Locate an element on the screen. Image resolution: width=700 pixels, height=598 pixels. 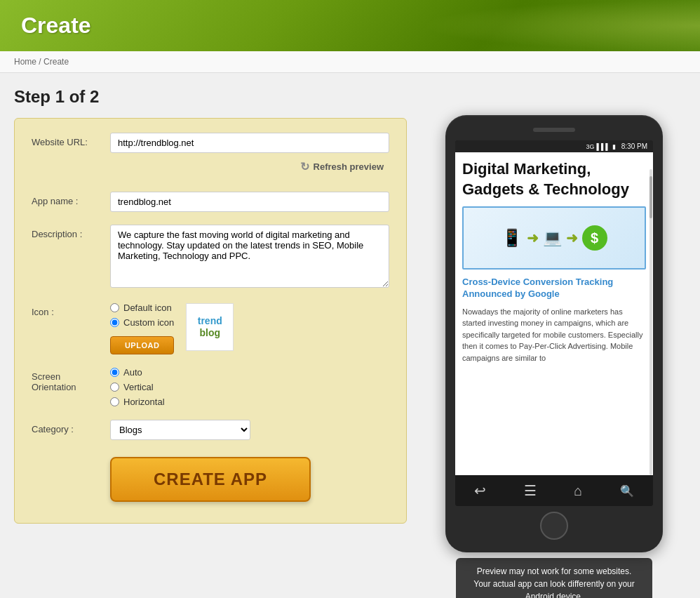
icon-label: Icon : is located at coordinates (67, 310).